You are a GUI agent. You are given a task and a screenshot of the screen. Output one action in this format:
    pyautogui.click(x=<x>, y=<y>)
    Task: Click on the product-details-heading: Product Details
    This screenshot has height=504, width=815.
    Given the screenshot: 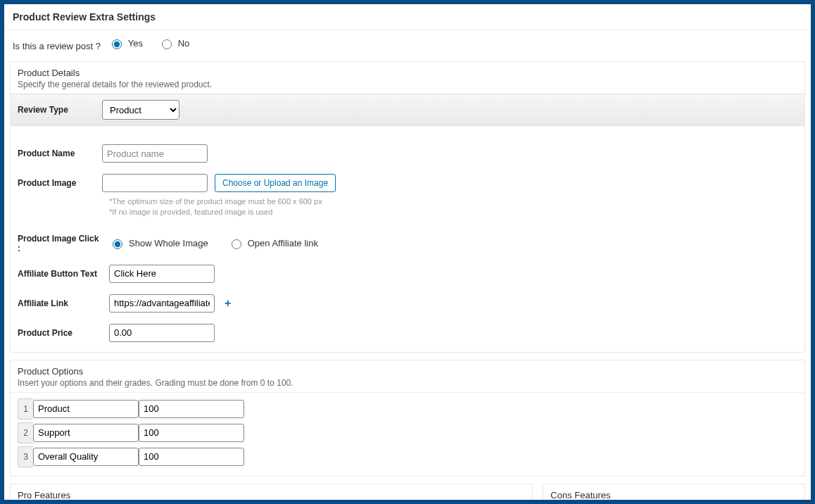 What is the action you would take?
    pyautogui.click(x=408, y=73)
    